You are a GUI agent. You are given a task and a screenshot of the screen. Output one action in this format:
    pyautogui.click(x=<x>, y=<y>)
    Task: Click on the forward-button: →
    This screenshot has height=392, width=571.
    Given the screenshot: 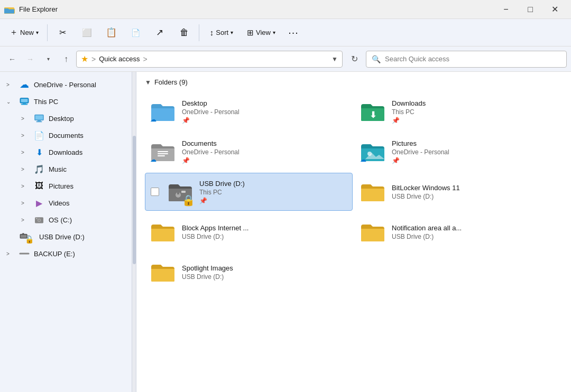 What is the action you would take?
    pyautogui.click(x=30, y=59)
    